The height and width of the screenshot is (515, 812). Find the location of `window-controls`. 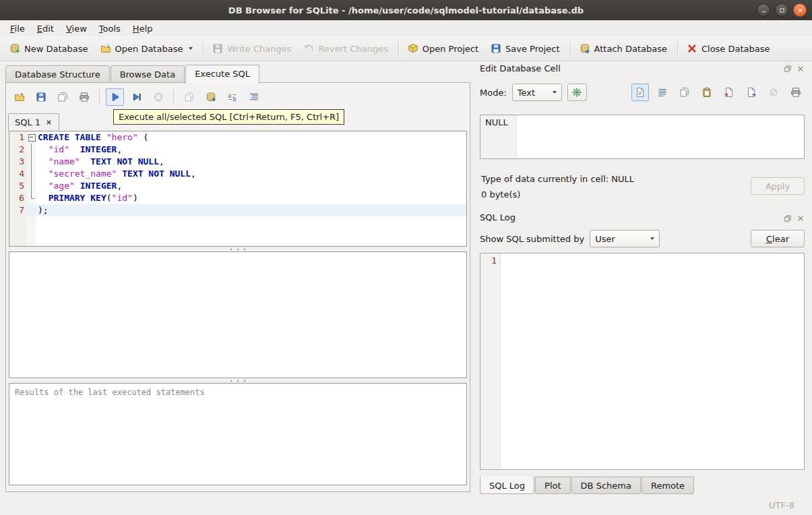

window-controls is located at coordinates (782, 10).